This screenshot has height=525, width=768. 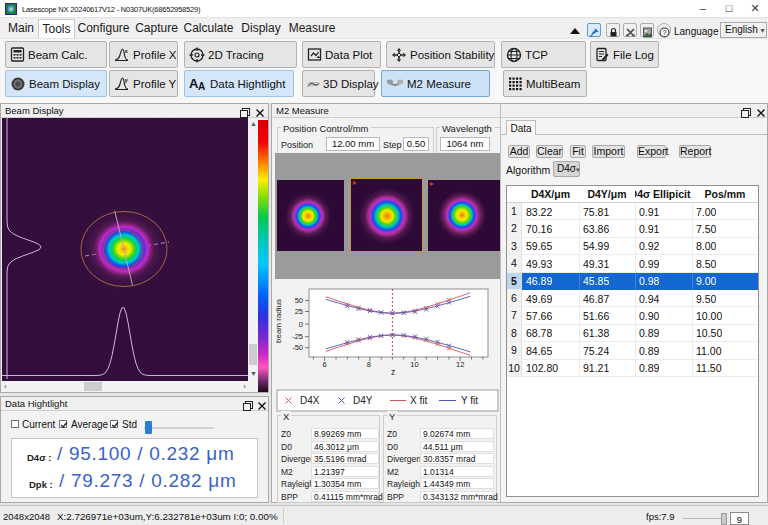 What do you see at coordinates (418, 400) in the screenshot?
I see `svg-text: X fit` at bounding box center [418, 400].